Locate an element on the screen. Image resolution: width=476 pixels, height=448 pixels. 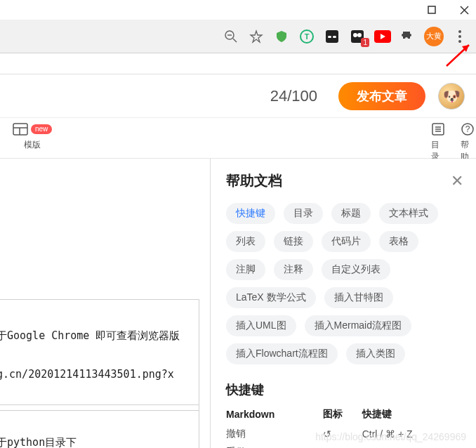
help-tag: LaTeX 数学公式 is located at coordinates (271, 298).